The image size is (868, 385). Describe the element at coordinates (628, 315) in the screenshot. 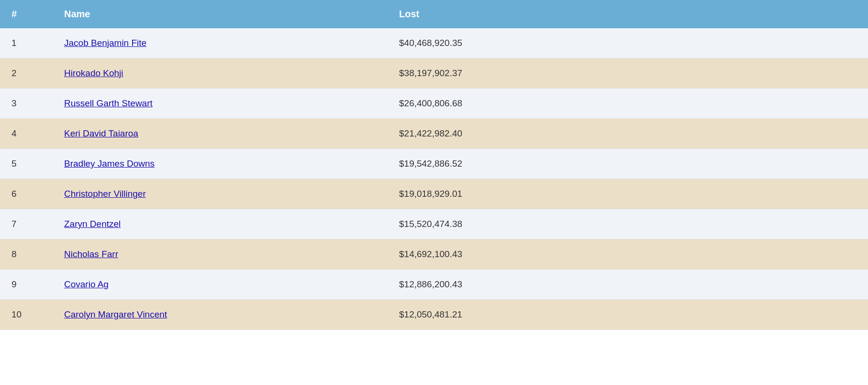

I see `cell-lost: $12,050,481.21` at that location.